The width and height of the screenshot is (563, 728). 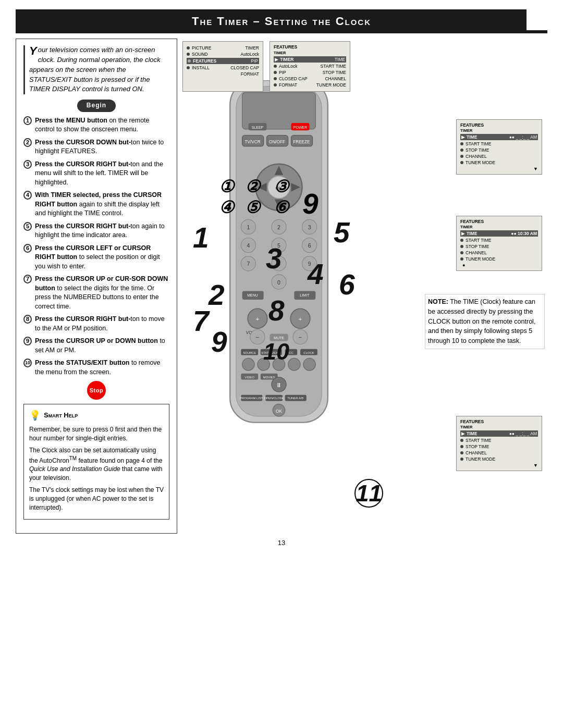 I want to click on smart-help-header: 💡 Smart Help, so click(x=96, y=415).